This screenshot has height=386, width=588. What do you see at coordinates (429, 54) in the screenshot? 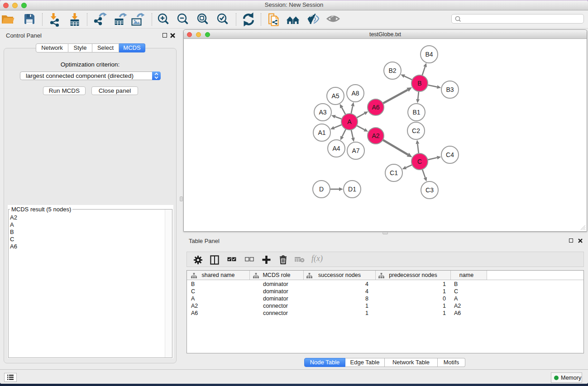
I see `svg-text: B4` at bounding box center [429, 54].